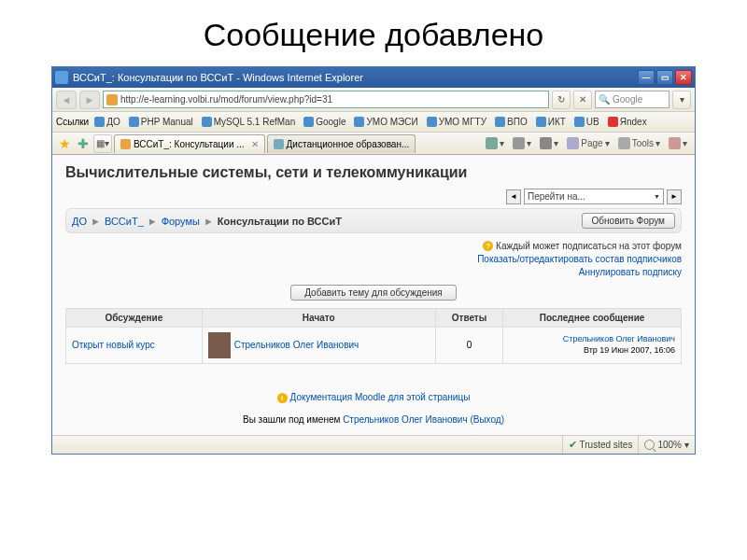 Image resolution: width=747 pixels, height=560 pixels. Describe the element at coordinates (588, 246) in the screenshot. I see `subscribe-info: Каждый может подписаться на этот форум` at that location.